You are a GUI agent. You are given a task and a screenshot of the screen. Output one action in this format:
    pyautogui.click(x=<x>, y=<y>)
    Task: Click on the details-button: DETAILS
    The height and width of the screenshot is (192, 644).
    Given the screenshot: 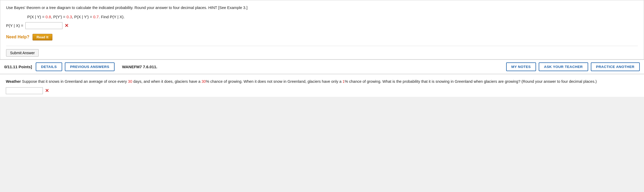 What is the action you would take?
    pyautogui.click(x=49, y=67)
    